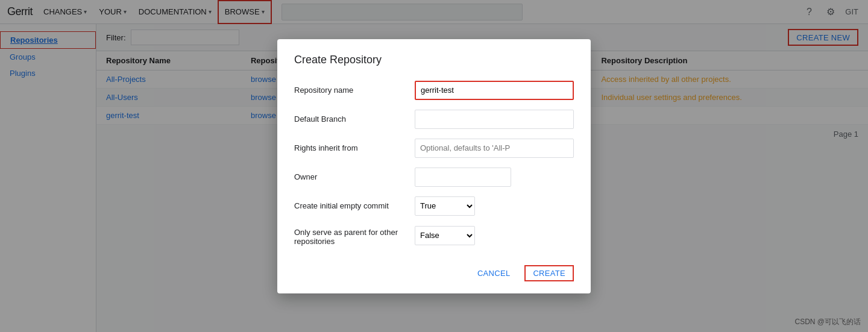 Image resolution: width=868 pixels, height=332 pixels. What do you see at coordinates (354, 148) in the screenshot?
I see `label-rights-inherit: Rights inherit from` at bounding box center [354, 148].